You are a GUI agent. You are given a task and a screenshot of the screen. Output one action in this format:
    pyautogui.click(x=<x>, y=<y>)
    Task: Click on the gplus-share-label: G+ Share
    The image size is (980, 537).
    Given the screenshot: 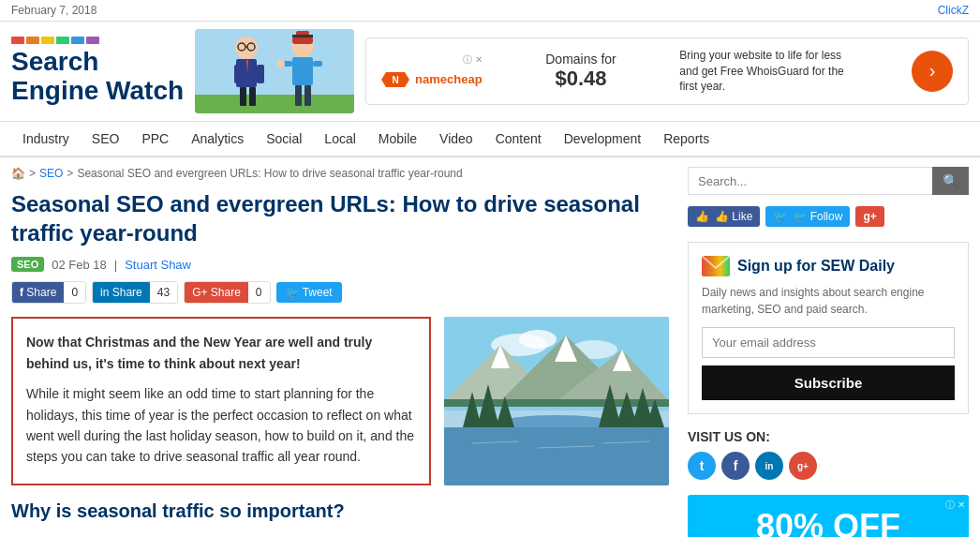 What is the action you would take?
    pyautogui.click(x=216, y=292)
    